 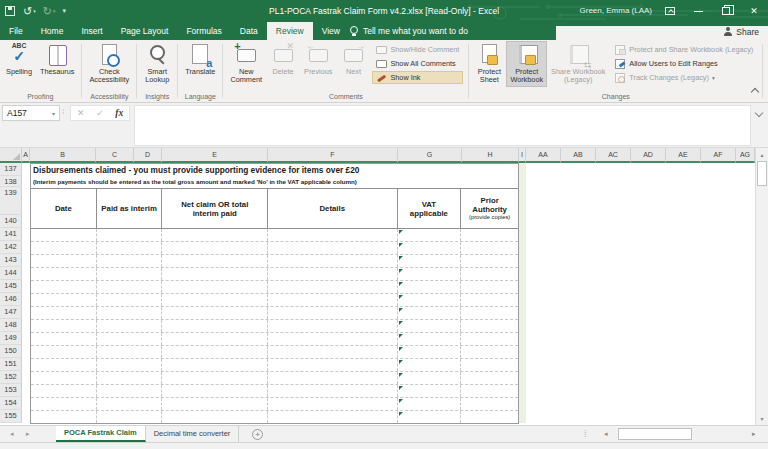 What do you see at coordinates (522, 156) in the screenshot?
I see `column-header-i: I` at bounding box center [522, 156].